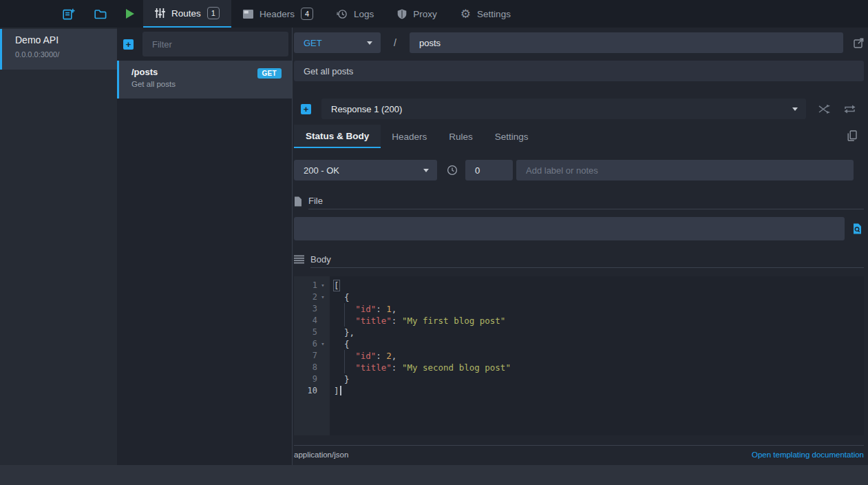 The width and height of the screenshot is (868, 485). I want to click on tab-rules: Rules, so click(461, 136).